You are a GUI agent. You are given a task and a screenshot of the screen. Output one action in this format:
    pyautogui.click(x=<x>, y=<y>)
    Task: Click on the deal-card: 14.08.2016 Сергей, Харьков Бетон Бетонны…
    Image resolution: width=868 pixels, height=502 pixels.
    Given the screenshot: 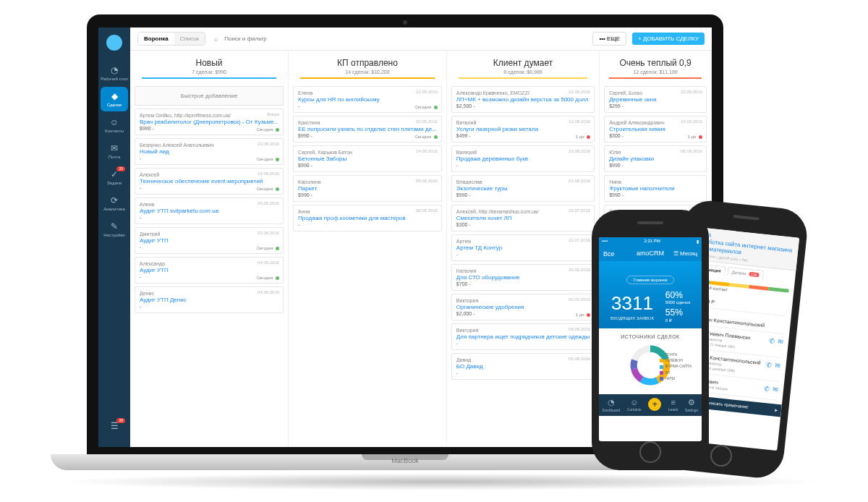 What is the action you would take?
    pyautogui.click(x=367, y=159)
    